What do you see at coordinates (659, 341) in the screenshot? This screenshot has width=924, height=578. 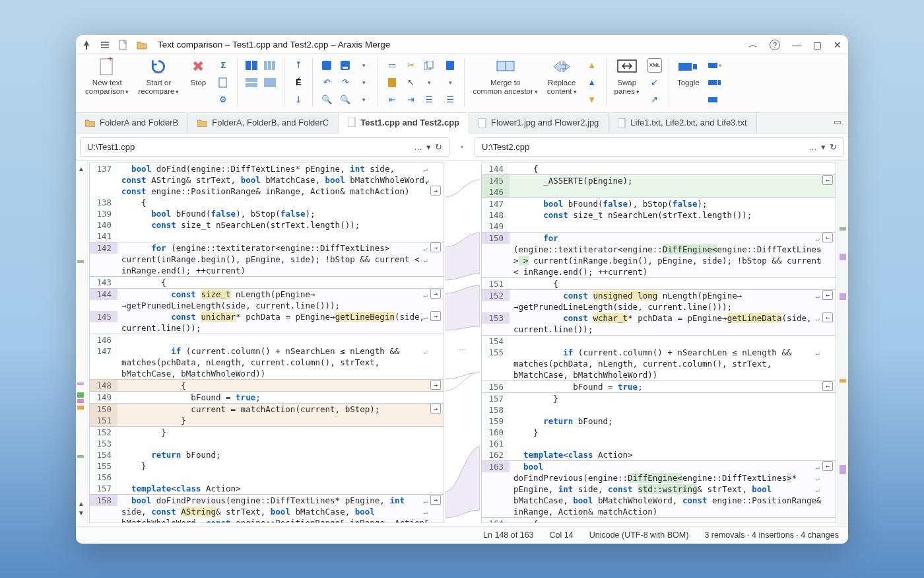 I see `code-line: 154` at bounding box center [659, 341].